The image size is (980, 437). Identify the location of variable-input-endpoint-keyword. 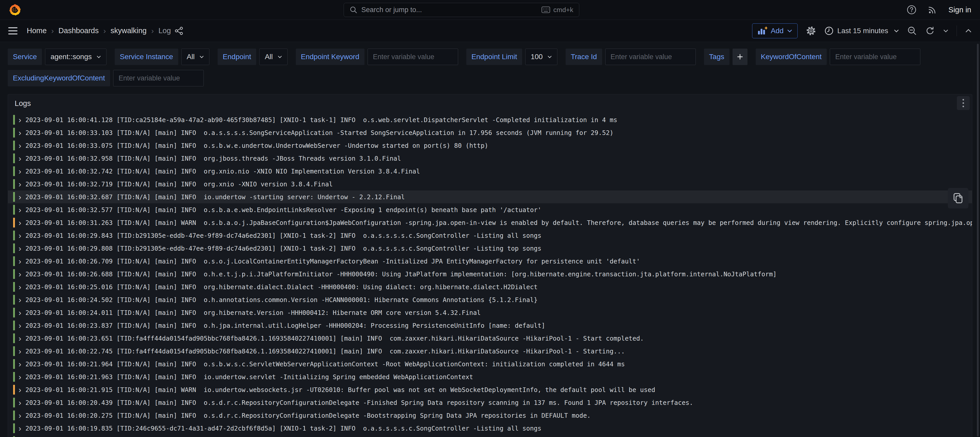
(413, 57).